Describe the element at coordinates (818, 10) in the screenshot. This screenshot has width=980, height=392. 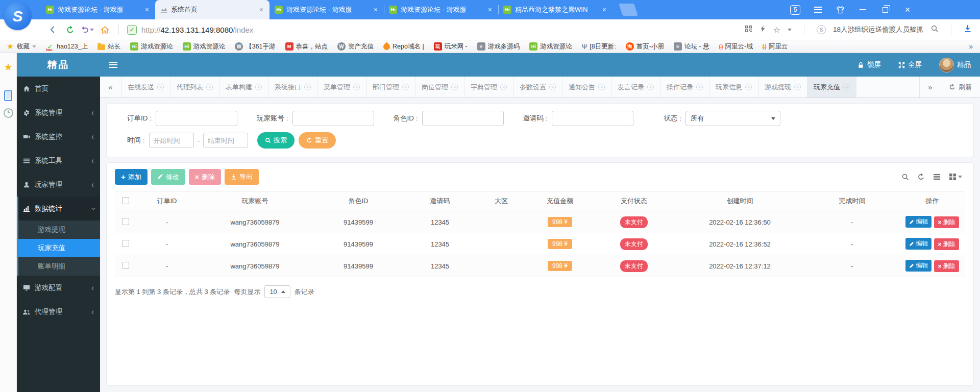
I see `browser-menu-icon` at that location.